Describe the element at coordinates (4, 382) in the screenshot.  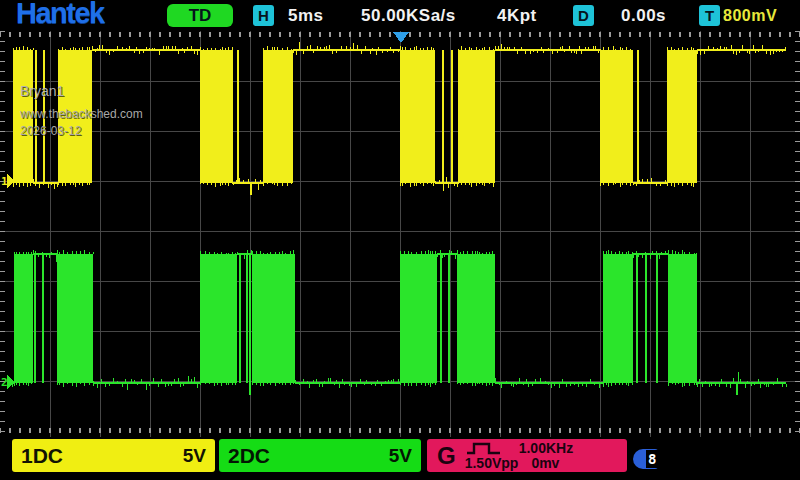
I see `svg-text: 2` at that location.